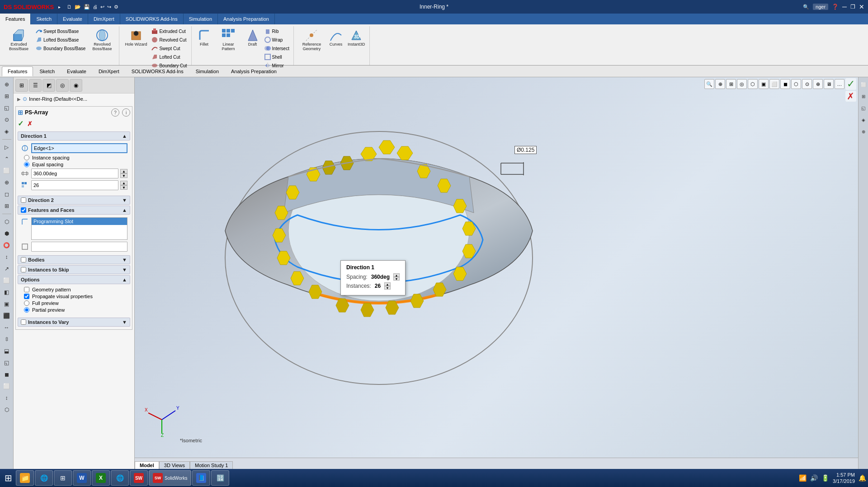 This screenshot has height=487, width=868. Describe the element at coordinates (139, 478) in the screenshot. I see `taskbar-sw-app: SW` at that location.